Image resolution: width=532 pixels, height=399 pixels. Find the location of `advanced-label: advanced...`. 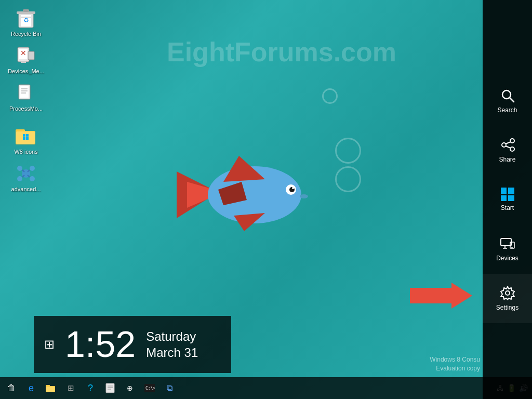

advanced-label: advanced... is located at coordinates (26, 189).